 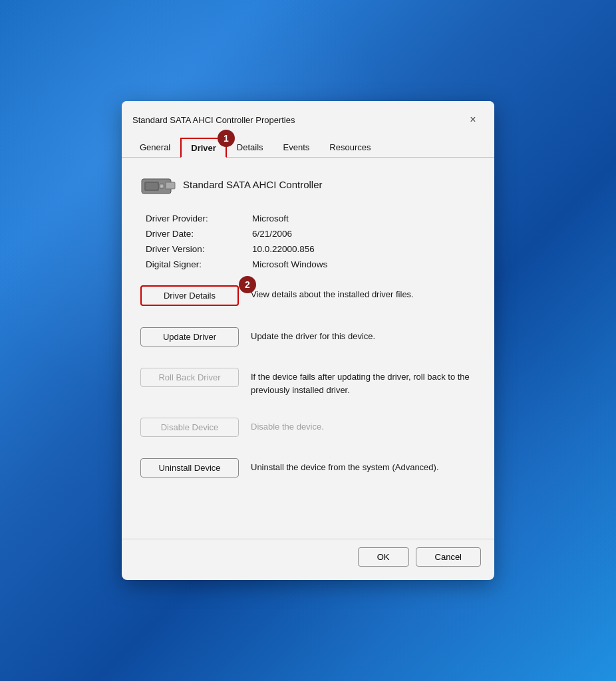 I want to click on value-provider: Microsoft, so click(x=270, y=218).